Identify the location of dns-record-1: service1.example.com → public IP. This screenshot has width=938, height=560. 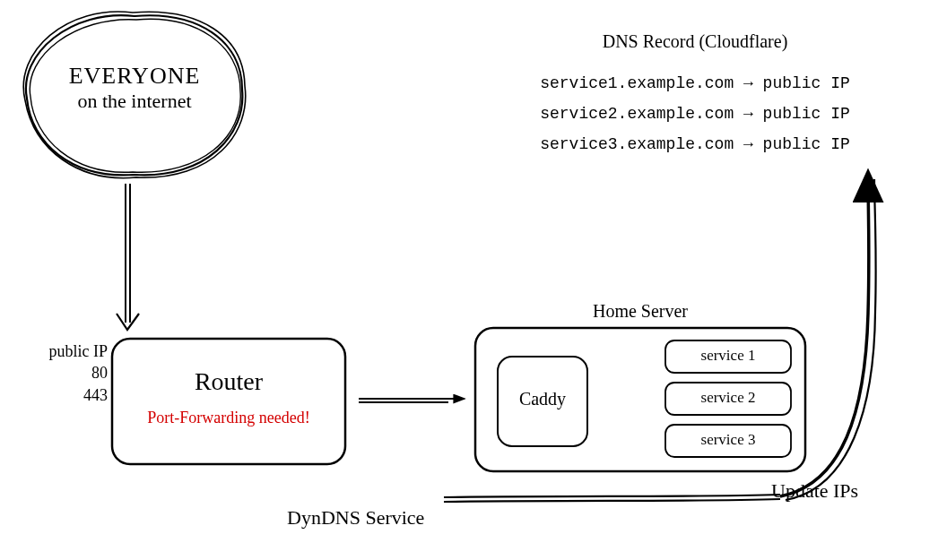
(695, 83).